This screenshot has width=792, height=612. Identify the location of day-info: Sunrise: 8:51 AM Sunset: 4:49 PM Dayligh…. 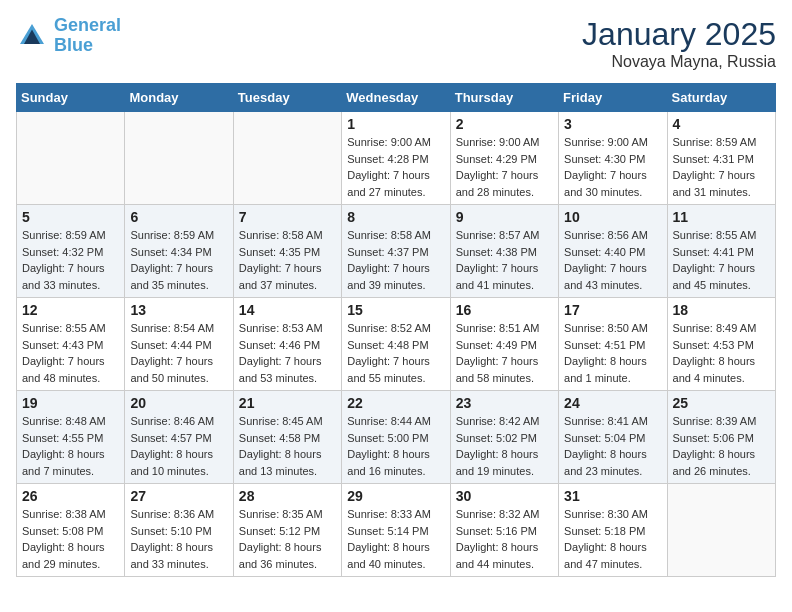
(504, 353).